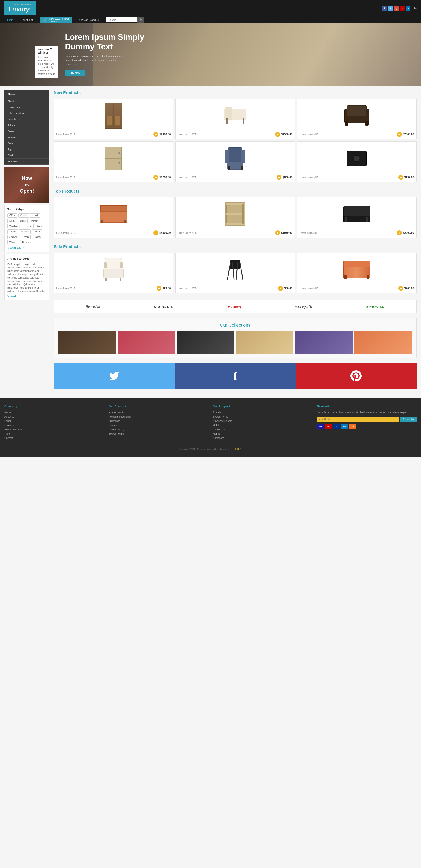  I want to click on facebook-section: f, so click(235, 376).